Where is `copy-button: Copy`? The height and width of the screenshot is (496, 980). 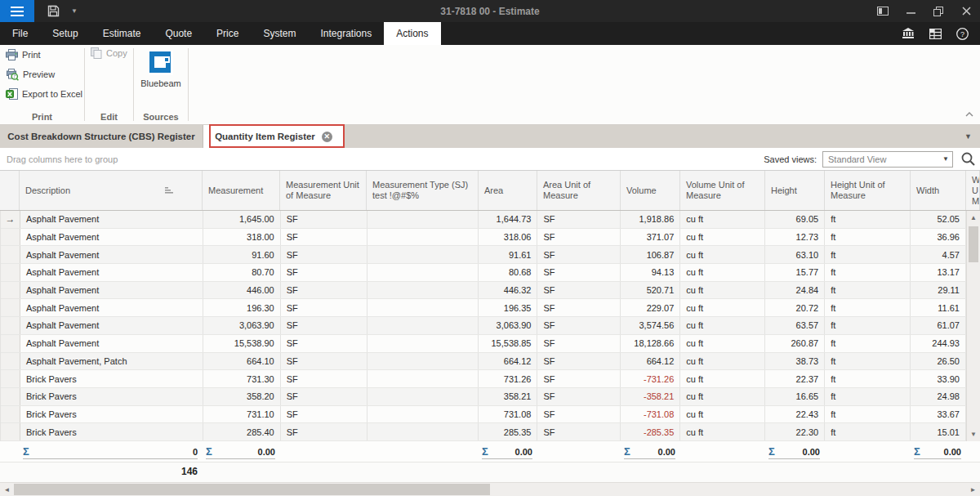
copy-button: Copy is located at coordinates (109, 53).